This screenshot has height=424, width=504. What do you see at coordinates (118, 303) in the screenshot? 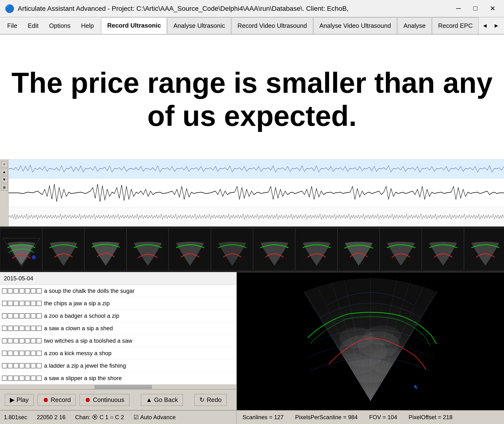
I see `sentence-row: the chips a jaw a sip a zip` at bounding box center [118, 303].